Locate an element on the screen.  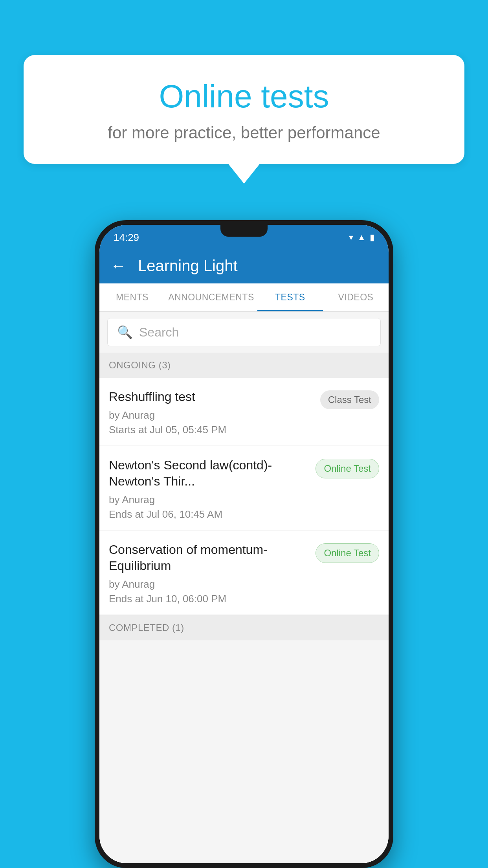
test-info-reshuffling: Reshuffling test by Anurag Starts at Jul… is located at coordinates (211, 412).